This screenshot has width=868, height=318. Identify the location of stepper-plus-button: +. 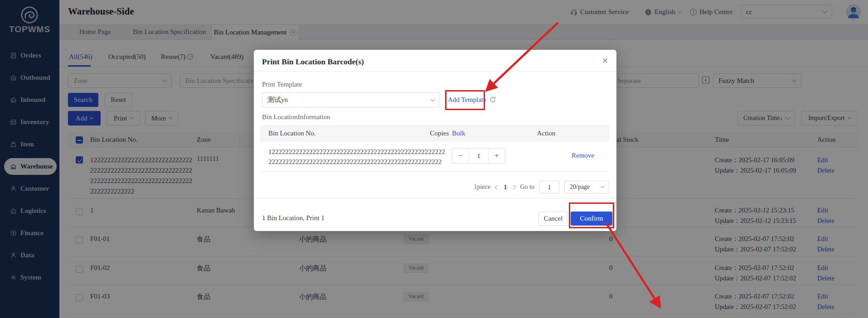
(497, 156).